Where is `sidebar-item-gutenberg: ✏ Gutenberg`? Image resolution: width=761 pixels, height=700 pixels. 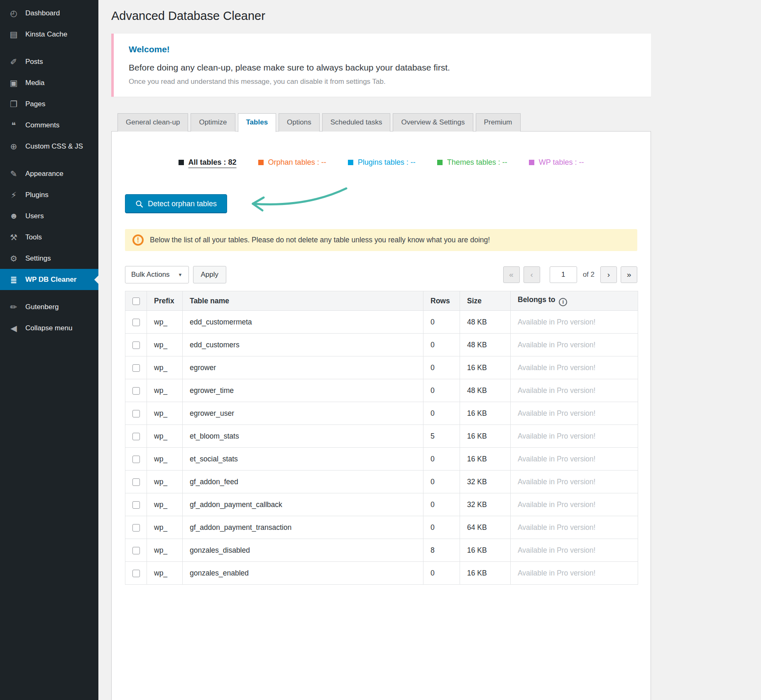
sidebar-item-gutenberg: ✏ Gutenberg is located at coordinates (49, 307).